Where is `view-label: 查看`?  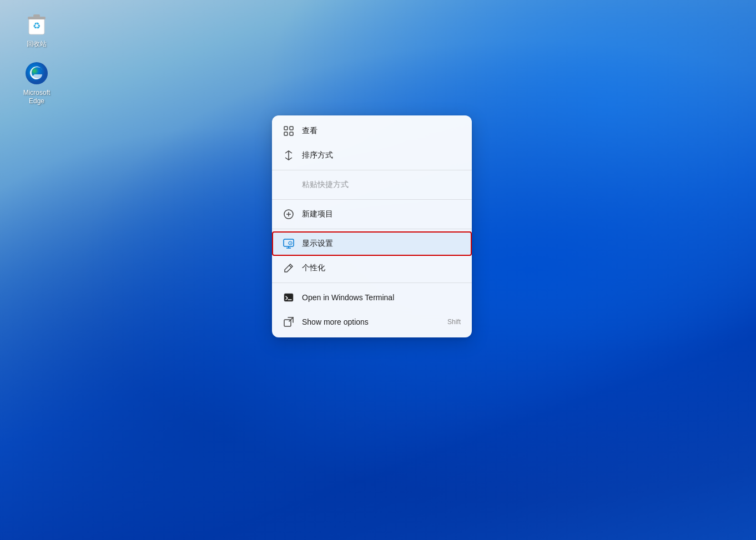 view-label: 查看 is located at coordinates (381, 131).